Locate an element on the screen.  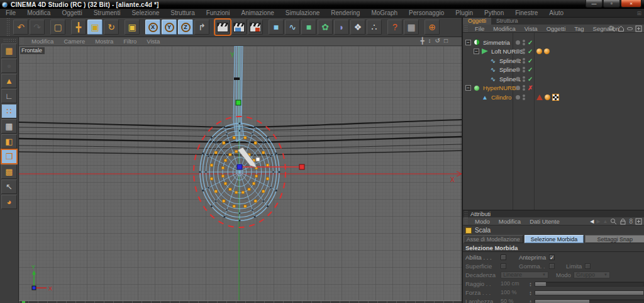
raggio-stepper: ▴▾ is located at coordinates (531, 283).